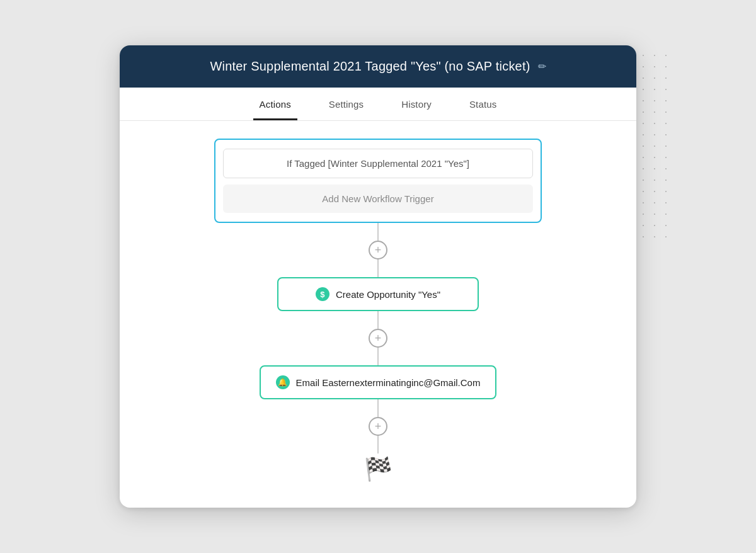 The height and width of the screenshot is (553, 756). Describe the element at coordinates (378, 294) in the screenshot. I see `action-node-create-opportunity: $ Create Opportunity "Yes"` at that location.